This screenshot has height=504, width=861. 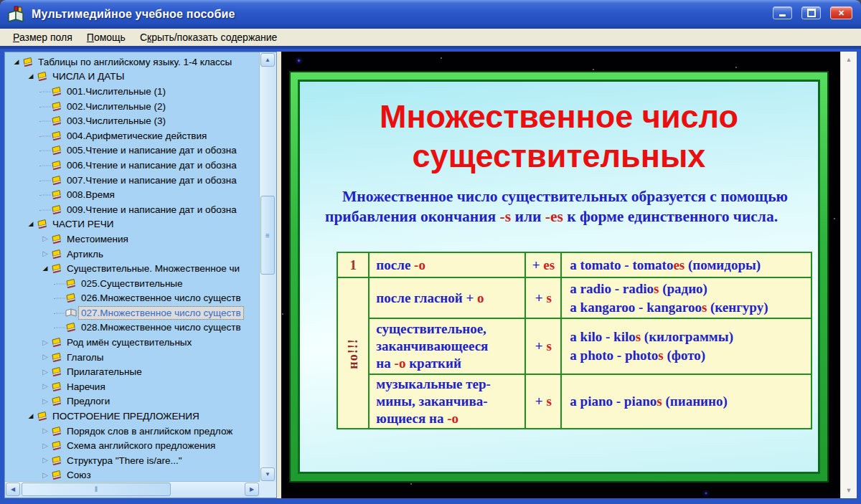 What do you see at coordinates (132, 460) in the screenshot?
I see `tree-item: ▷Структура "There is/are..."` at bounding box center [132, 460].